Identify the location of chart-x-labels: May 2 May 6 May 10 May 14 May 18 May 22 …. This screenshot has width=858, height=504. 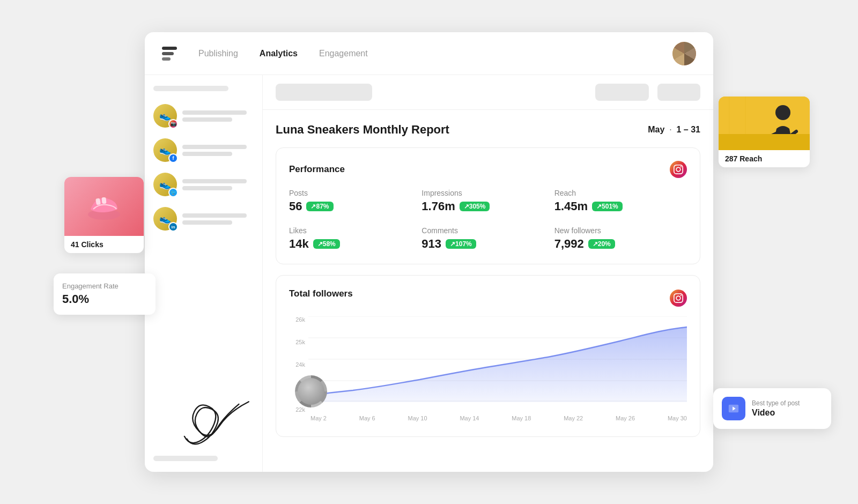
(488, 418).